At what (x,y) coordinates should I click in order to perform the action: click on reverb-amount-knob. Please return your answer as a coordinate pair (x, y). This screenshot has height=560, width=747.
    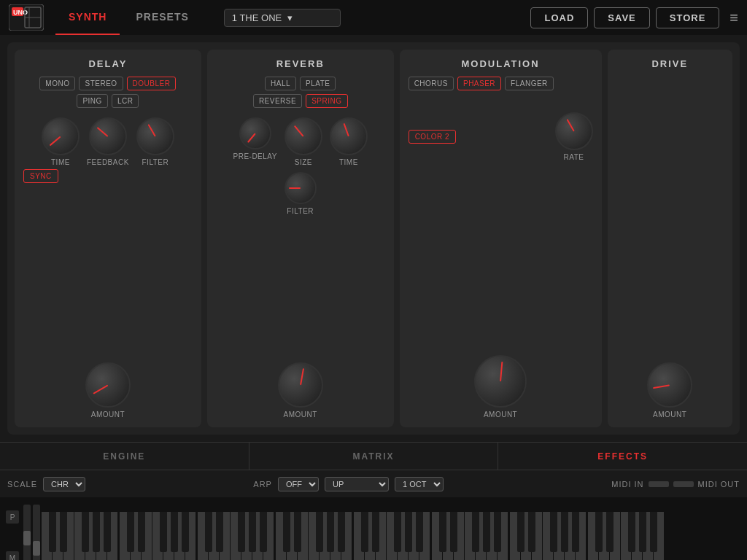
    Looking at the image, I should click on (301, 385).